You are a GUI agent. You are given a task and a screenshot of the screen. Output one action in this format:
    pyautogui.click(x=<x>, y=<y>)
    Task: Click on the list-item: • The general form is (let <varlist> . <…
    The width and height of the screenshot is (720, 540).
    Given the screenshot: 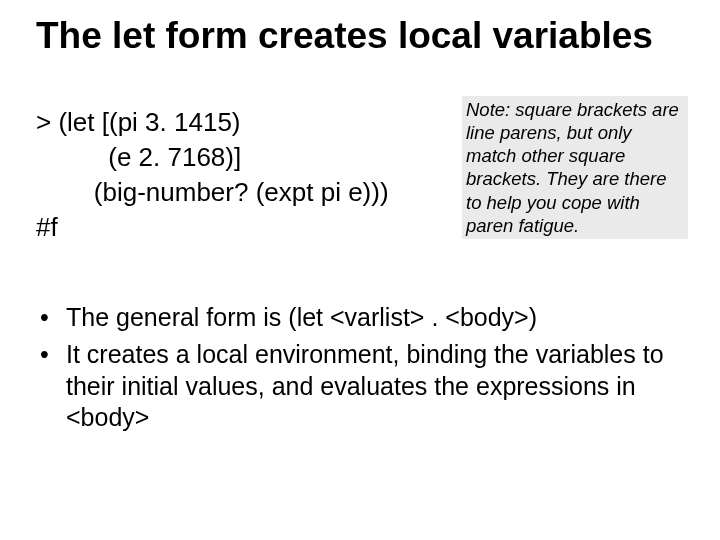 What is the action you would take?
    pyautogui.click(x=360, y=318)
    